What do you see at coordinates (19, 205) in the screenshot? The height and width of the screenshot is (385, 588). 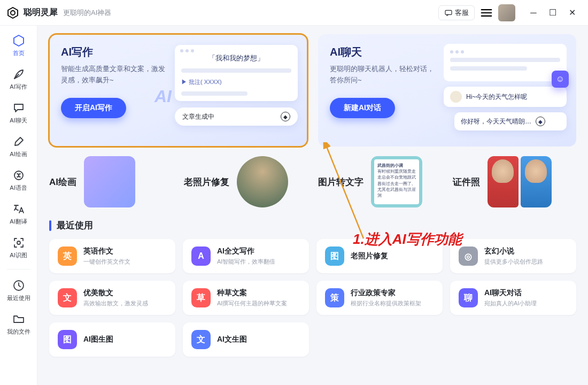 I see `sidebar: 首页 AI写作 AI聊天 AI绘画 AI语音 AI翻译 AI识图 最` at bounding box center [19, 205].